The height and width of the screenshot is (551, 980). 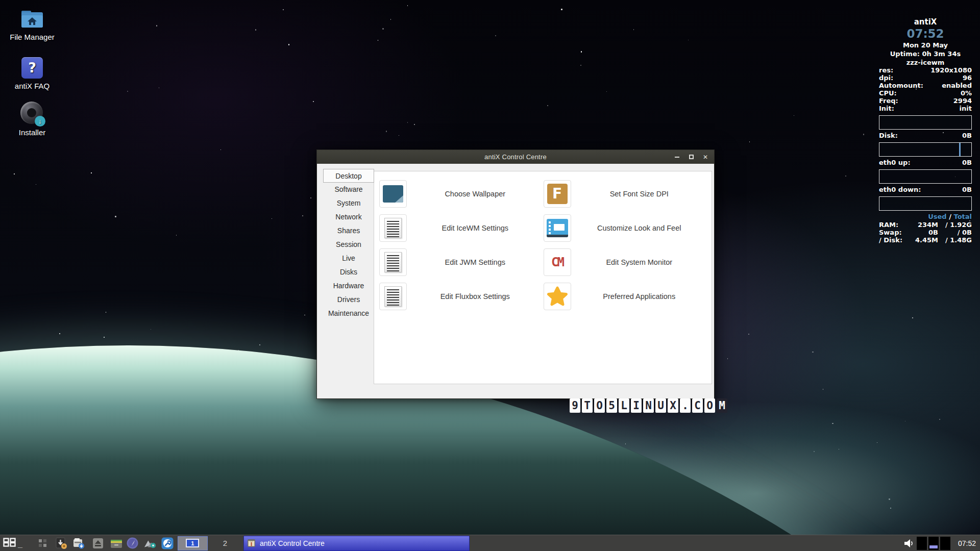 I want to click on file-cabinet-icon, so click(x=116, y=543).